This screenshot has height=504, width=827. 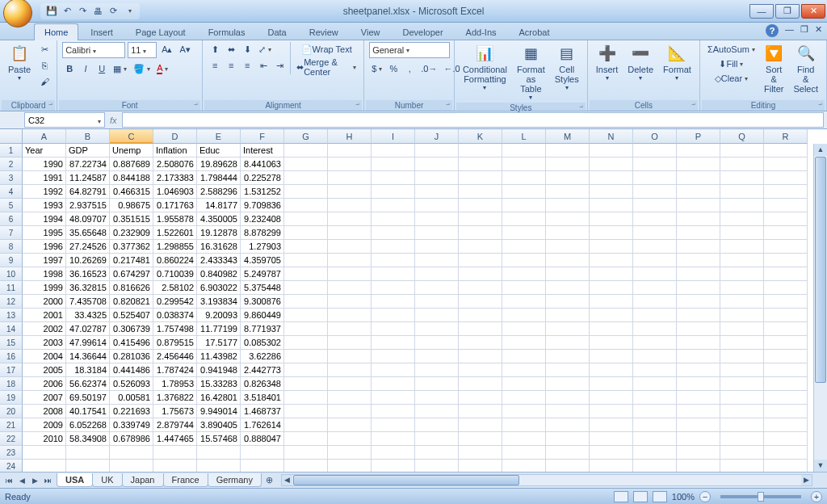 I want to click on cell: 0.221693, so click(x=132, y=412).